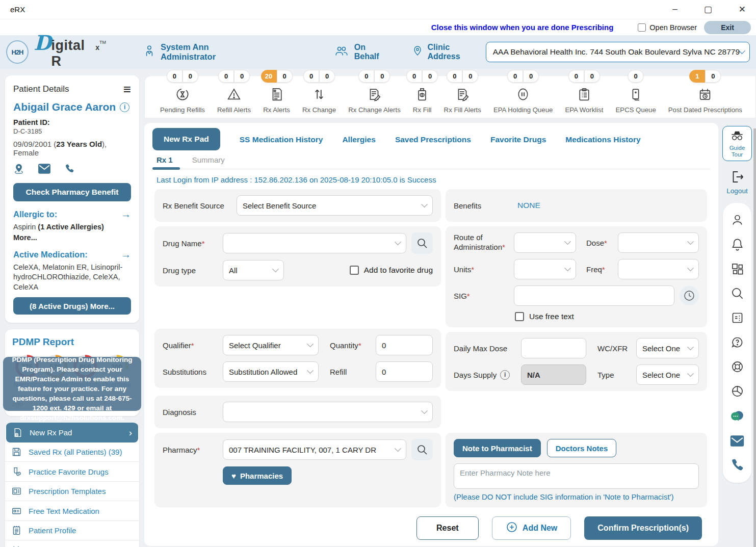 Image resolution: width=756 pixels, height=547 pixels. What do you see at coordinates (675, 9) in the screenshot?
I see `minimize-button: –` at bounding box center [675, 9].